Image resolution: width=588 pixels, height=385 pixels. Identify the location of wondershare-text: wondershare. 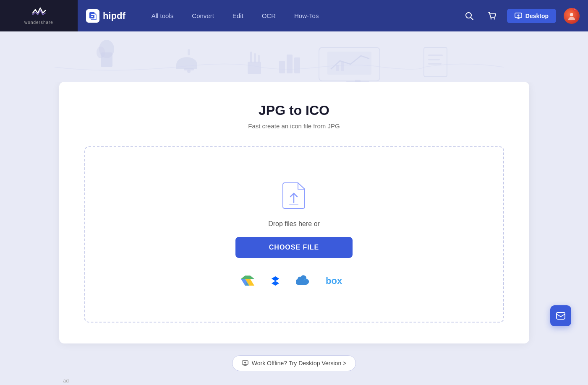
(39, 23).